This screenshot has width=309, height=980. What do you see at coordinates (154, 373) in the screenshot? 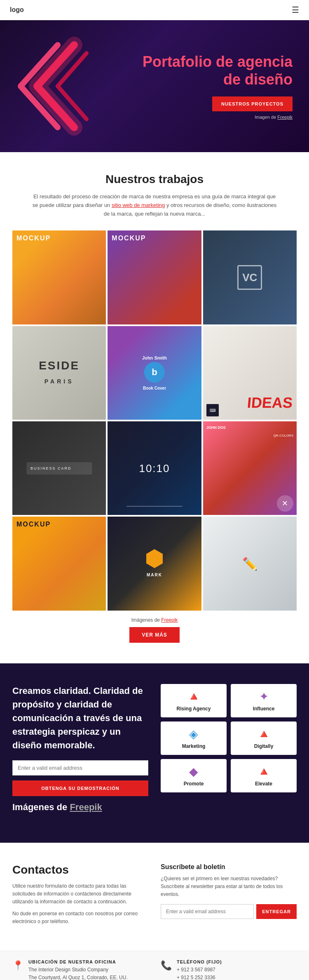
I see `grid-item: John Smith b Book Cover` at bounding box center [154, 373].